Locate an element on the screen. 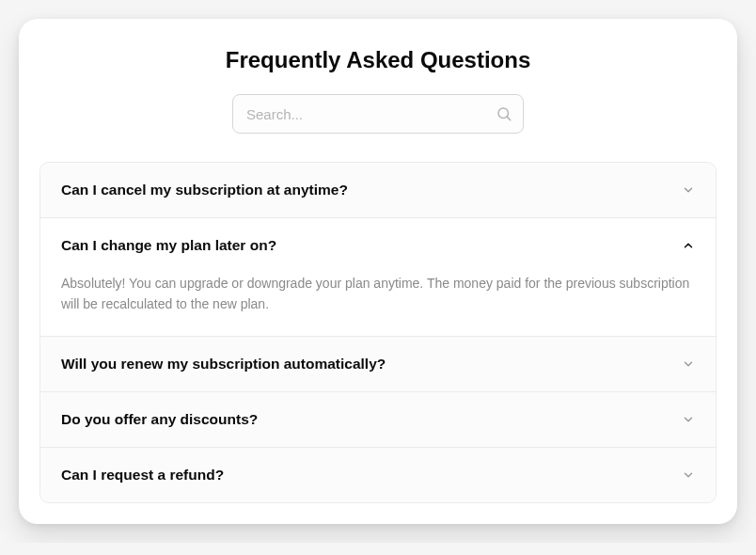  faq-header: Can I cancel my subscription at anytime? is located at coordinates (378, 190).